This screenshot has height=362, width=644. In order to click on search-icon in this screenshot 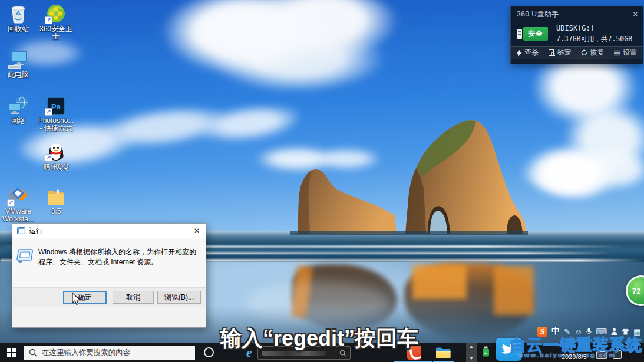, I will do `click(33, 353)`.